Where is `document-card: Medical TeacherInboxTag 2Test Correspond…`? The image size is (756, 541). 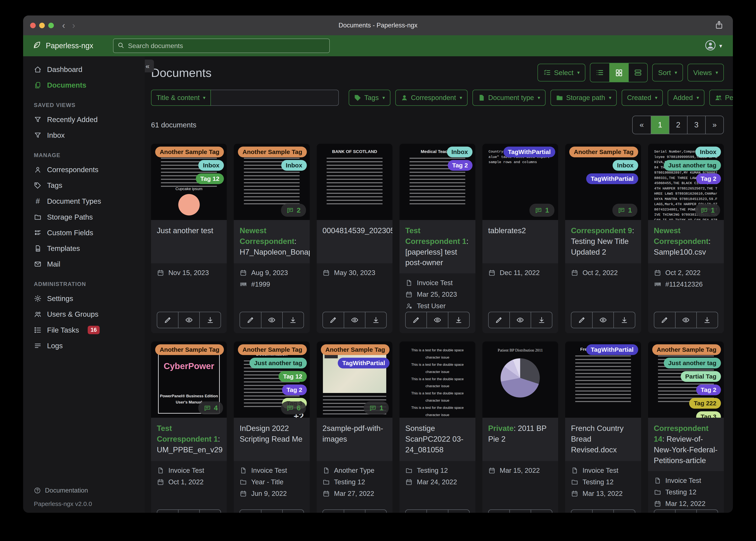
document-card: Medical TeacherInboxTag 2Test Correspond… is located at coordinates (437, 239).